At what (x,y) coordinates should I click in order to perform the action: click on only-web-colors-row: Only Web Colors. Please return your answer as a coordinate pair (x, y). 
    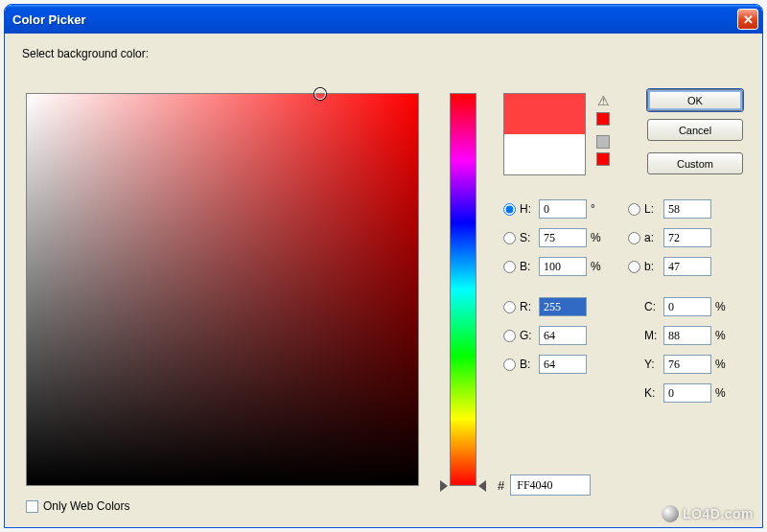
    Looking at the image, I should click on (78, 506).